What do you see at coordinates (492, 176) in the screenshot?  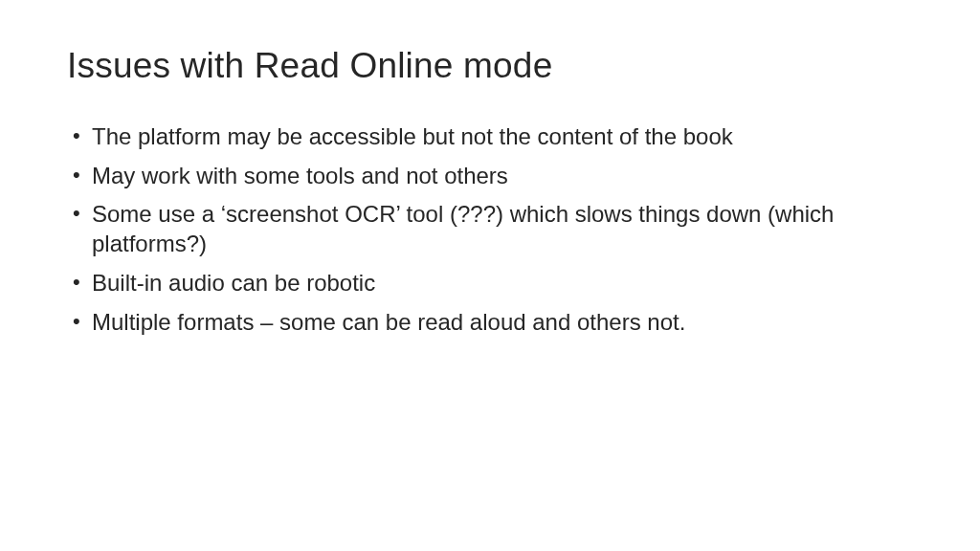 I see `list-item: May work with some tools and not others` at bounding box center [492, 176].